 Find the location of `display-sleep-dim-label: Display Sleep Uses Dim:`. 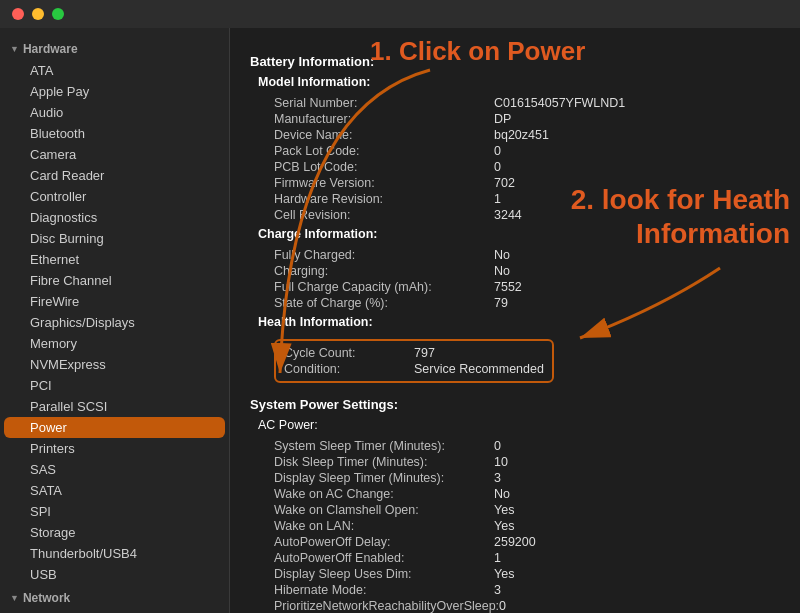

display-sleep-dim-label: Display Sleep Uses Dim: is located at coordinates (384, 574).